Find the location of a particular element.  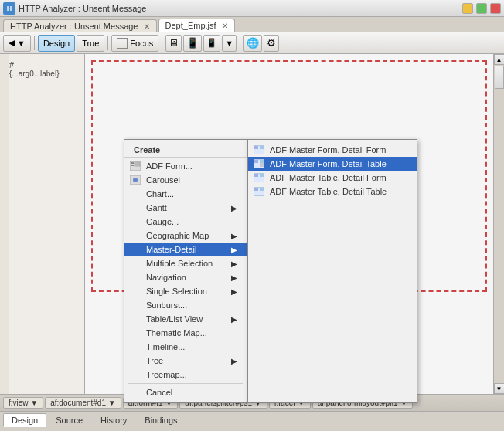

browser-icon: 🌐 is located at coordinates (253, 43).